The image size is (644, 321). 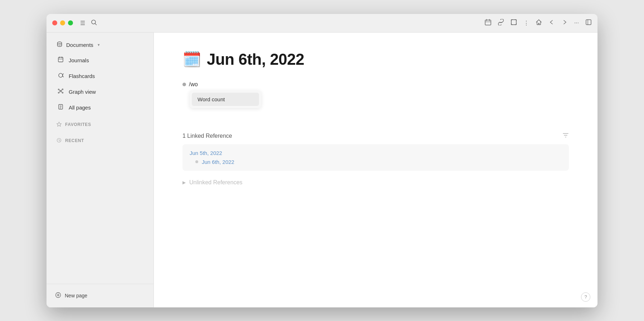 I want to click on star-icon, so click(x=59, y=125).